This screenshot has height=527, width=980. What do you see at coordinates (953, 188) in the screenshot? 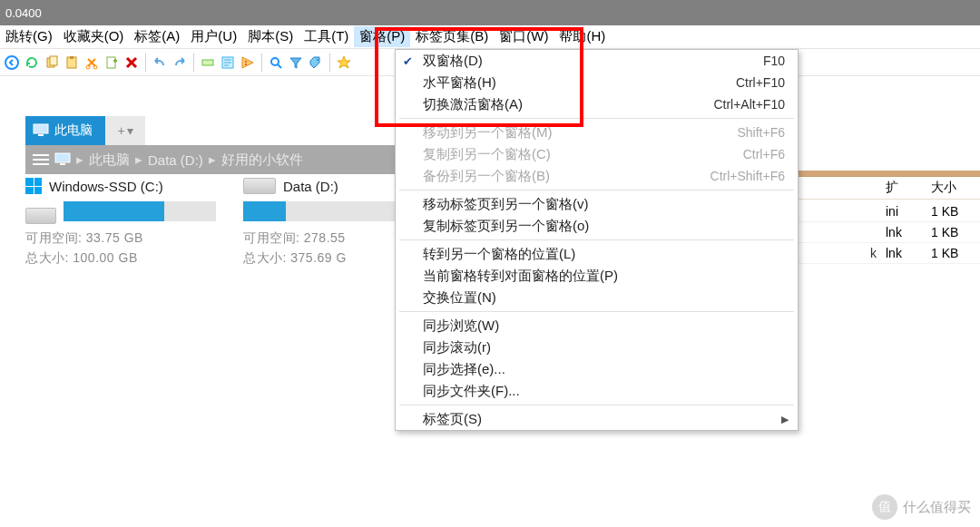
I see `col-size: 大小` at bounding box center [953, 188].